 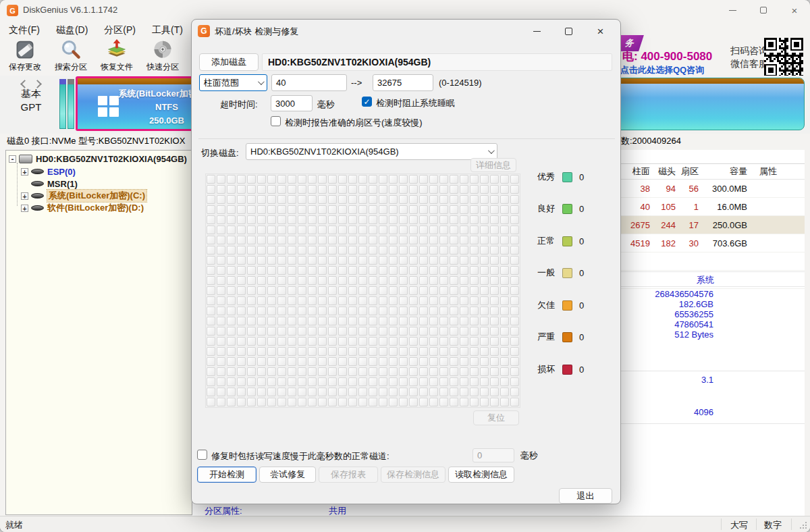 What do you see at coordinates (234, 82) in the screenshot?
I see `range-mode-combo: 柱面范围` at bounding box center [234, 82].